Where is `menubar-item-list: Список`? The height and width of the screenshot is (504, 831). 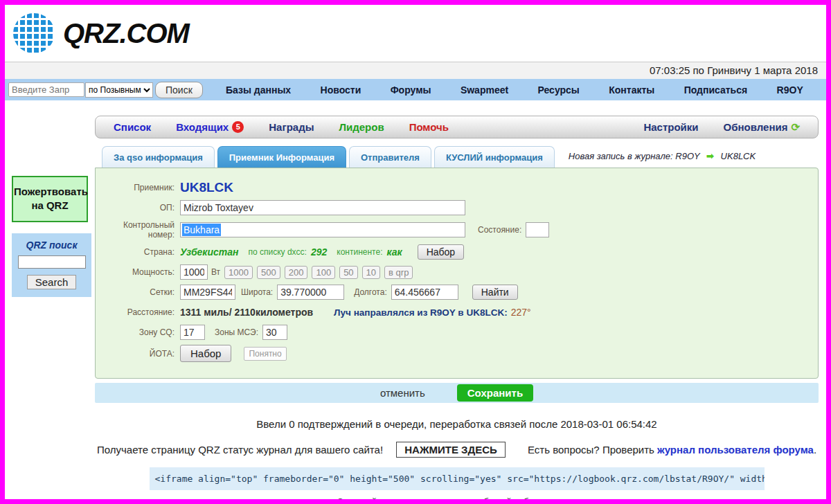 menubar-item-list: Список is located at coordinates (132, 127).